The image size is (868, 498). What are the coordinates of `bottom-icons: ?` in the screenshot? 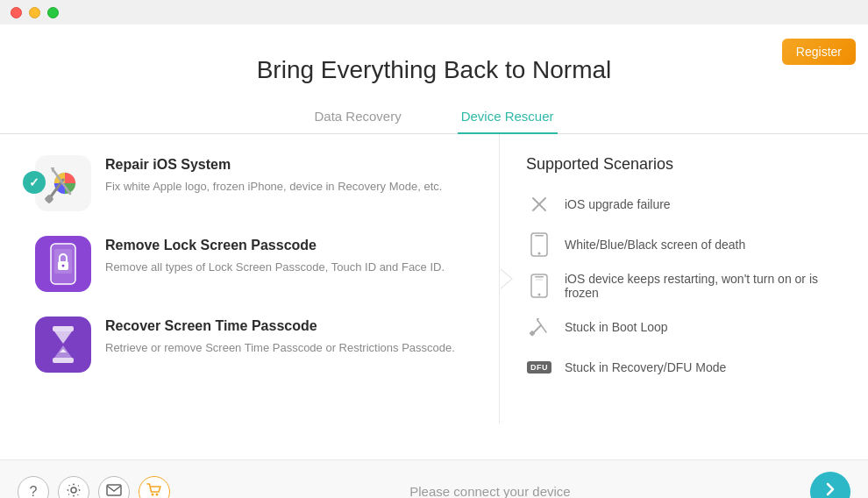 It's located at (94, 487).